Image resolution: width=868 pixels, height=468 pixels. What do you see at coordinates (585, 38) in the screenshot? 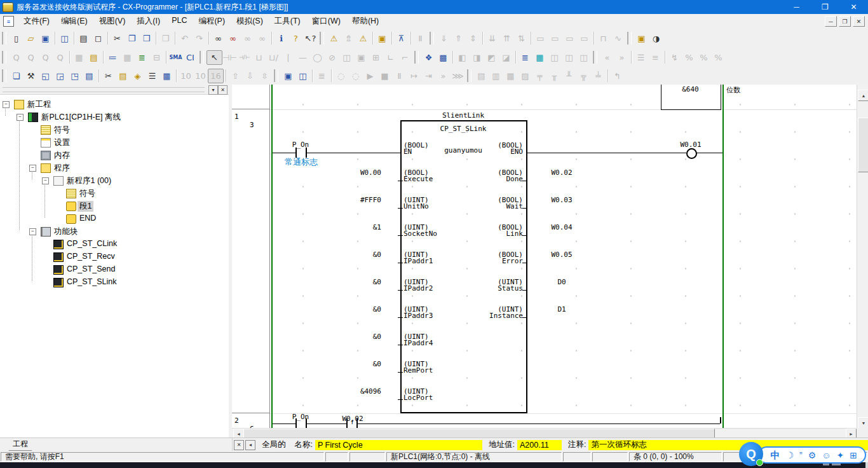
I see `monitor-clock-button: ▭` at bounding box center [585, 38].